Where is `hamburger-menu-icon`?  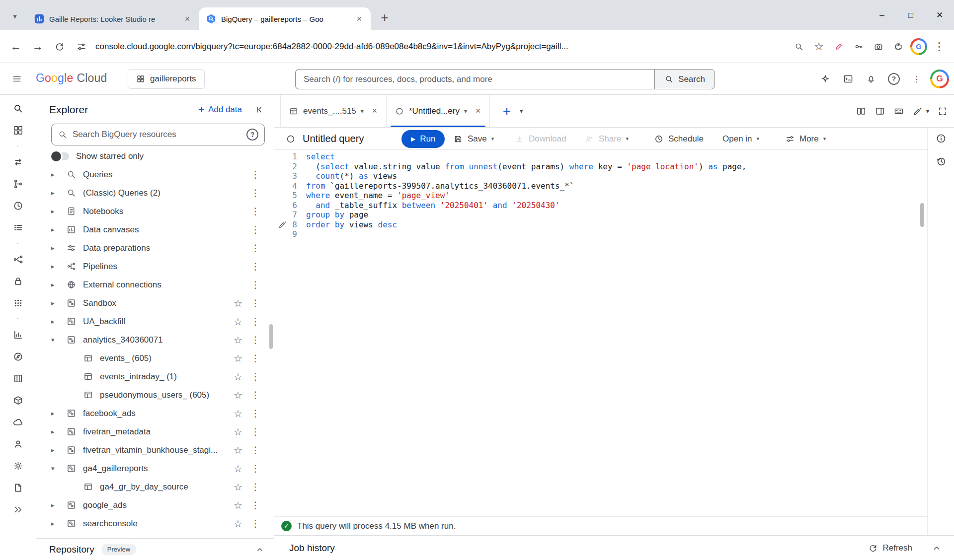
hamburger-menu-icon is located at coordinates (17, 79).